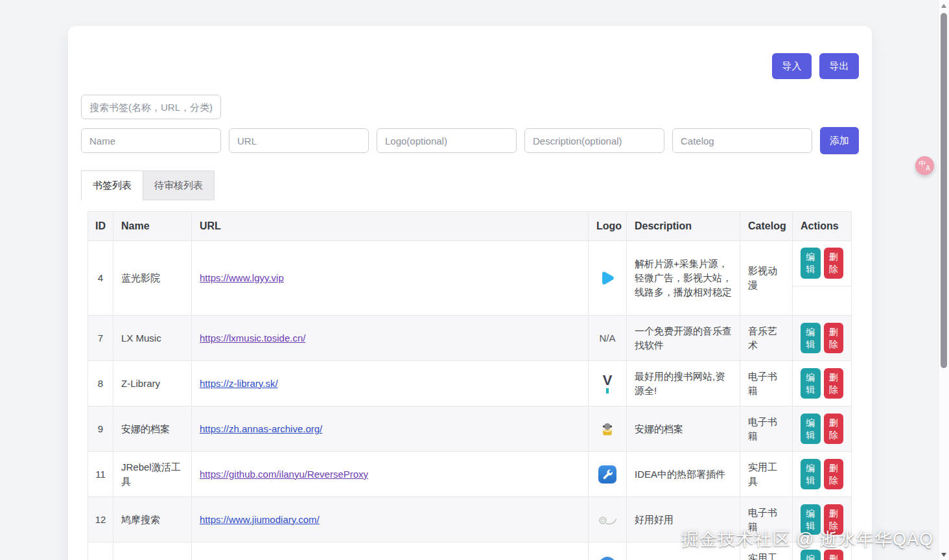 This screenshot has height=560, width=949. What do you see at coordinates (683, 384) in the screenshot?
I see `cell-description: 最好用的搜书网站,资源全!` at bounding box center [683, 384].